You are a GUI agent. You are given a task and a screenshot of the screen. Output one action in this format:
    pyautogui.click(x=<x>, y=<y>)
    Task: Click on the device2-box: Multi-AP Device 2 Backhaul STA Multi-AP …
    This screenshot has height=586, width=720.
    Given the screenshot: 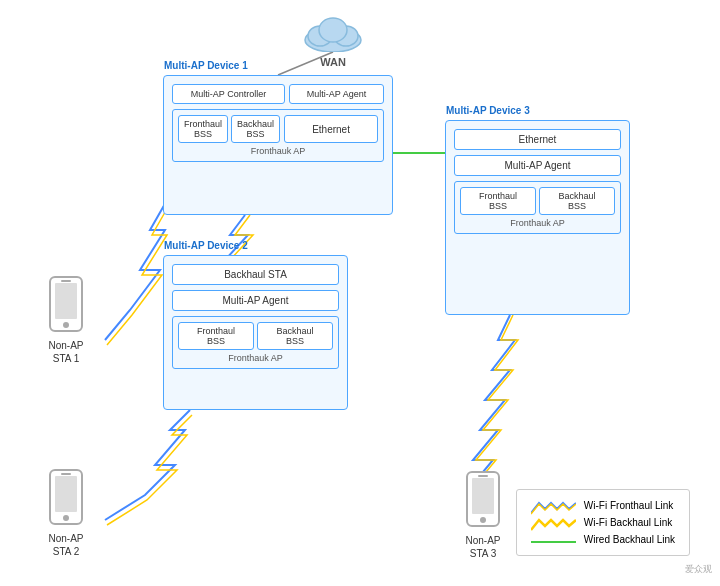 What is the action you would take?
    pyautogui.click(x=256, y=332)
    